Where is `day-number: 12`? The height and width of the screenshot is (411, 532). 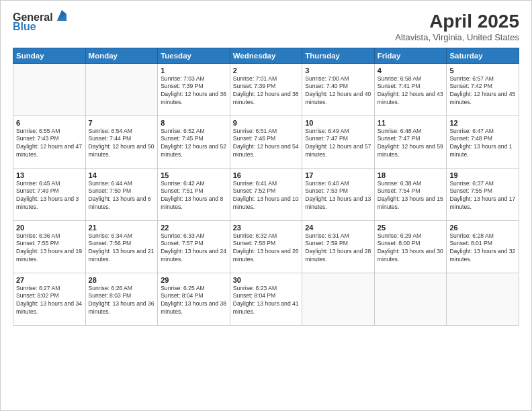
day-number: 12 is located at coordinates (482, 123).